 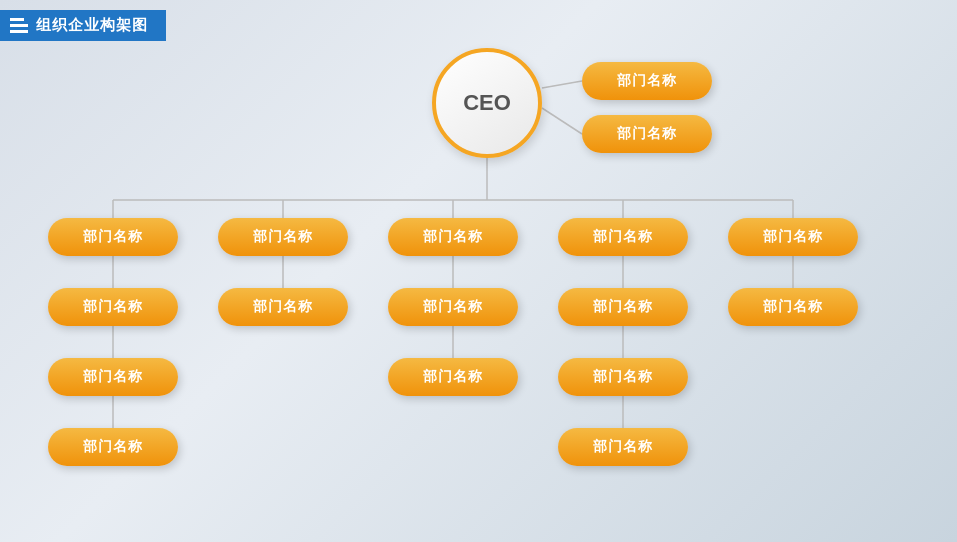 I want to click on pill-r4-4-label: 部门名称, so click(x=623, y=447).